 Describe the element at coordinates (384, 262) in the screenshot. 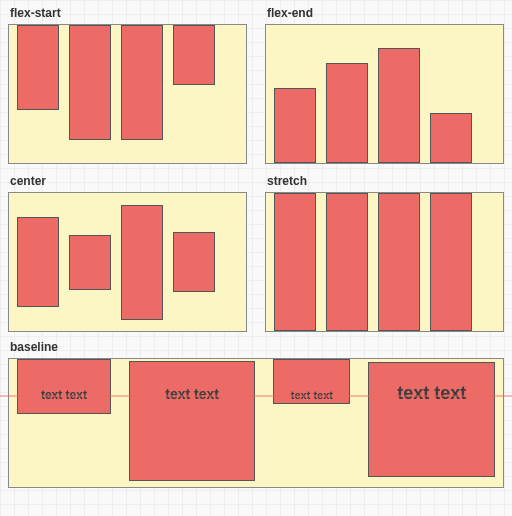

I see `stretch-container` at that location.